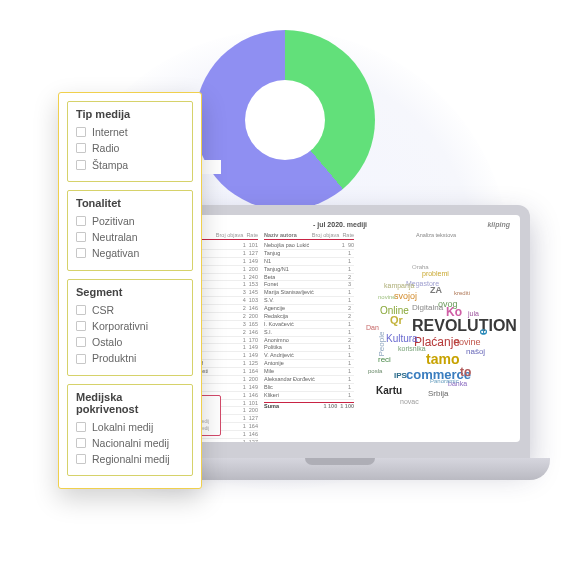 Image resolution: width=561 pixels, height=578 pixels. Describe the element at coordinates (309, 380) in the screenshot. I see `table-row: Aleksandar Đorđević1` at that location.